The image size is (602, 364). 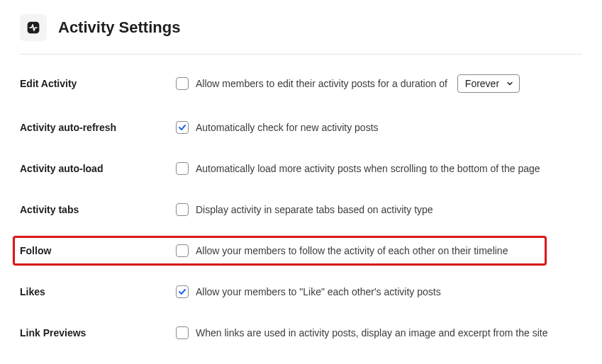 I want to click on auto-load-text: Automatically load more activity posts w…, so click(x=368, y=169).